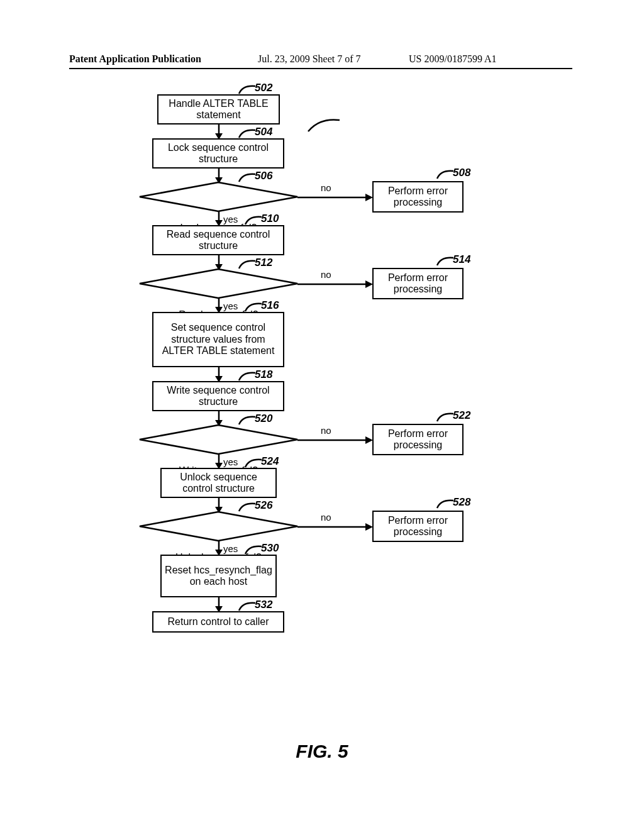 This screenshot has height=830, width=644. I want to click on node-508: Perform error processing, so click(418, 197).